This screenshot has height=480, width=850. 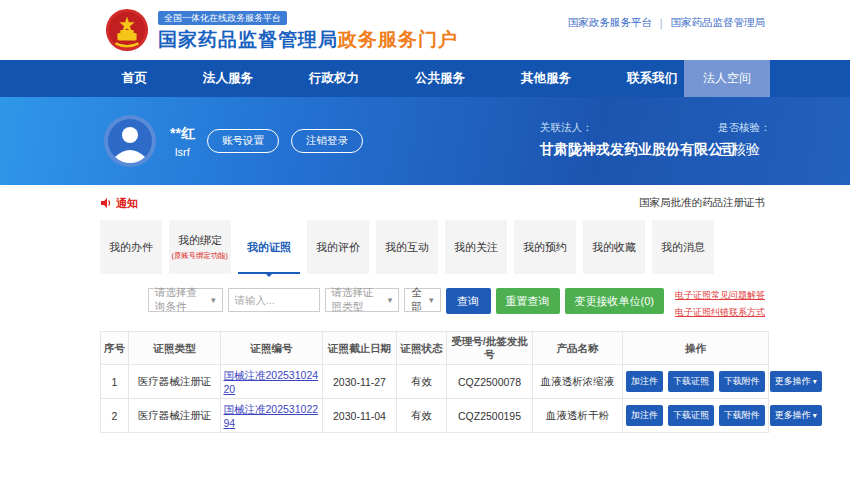 I want to click on platform-badge: 全国一体化在线政务服务平台, so click(x=222, y=18).